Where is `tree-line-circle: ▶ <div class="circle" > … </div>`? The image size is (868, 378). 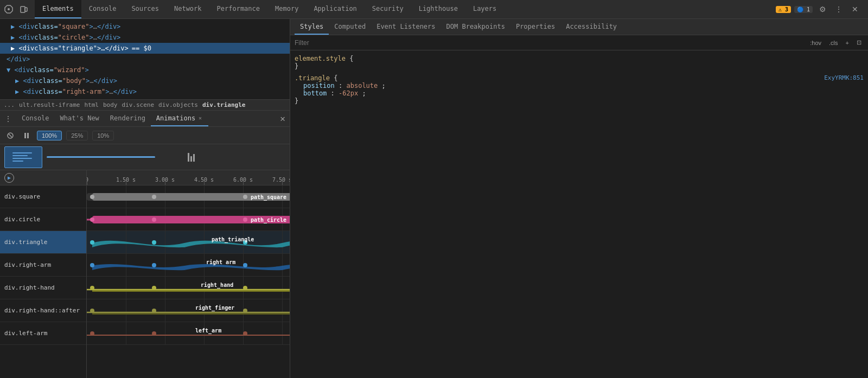 tree-line-circle: ▶ <div class="circle" > … </div> is located at coordinates (145, 37).